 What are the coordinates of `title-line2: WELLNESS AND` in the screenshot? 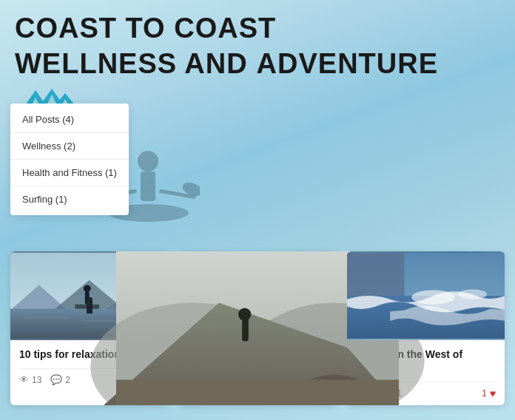 It's located at (132, 64).